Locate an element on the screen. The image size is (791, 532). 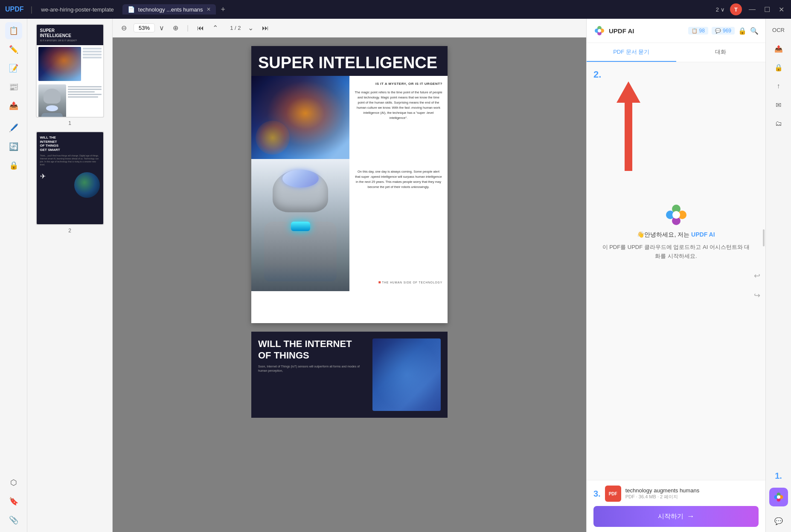
sidebar-item-export: 📤 is located at coordinates (14, 106).